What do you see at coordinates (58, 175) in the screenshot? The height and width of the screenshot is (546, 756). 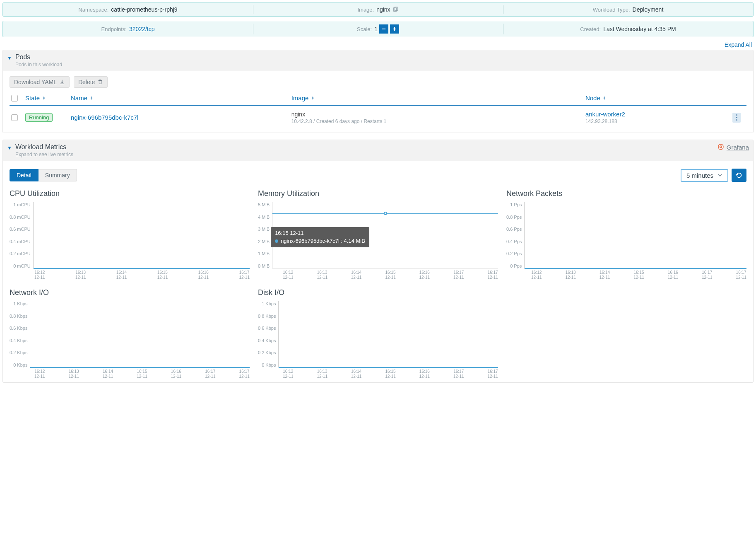 I see `tab-summary: Summary` at bounding box center [58, 175].